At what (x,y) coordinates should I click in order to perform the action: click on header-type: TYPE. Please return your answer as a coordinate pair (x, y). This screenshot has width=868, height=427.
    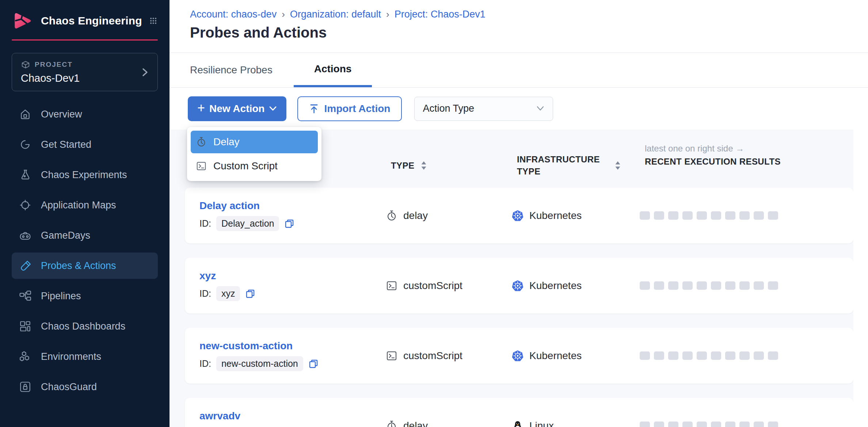
    Looking at the image, I should click on (454, 166).